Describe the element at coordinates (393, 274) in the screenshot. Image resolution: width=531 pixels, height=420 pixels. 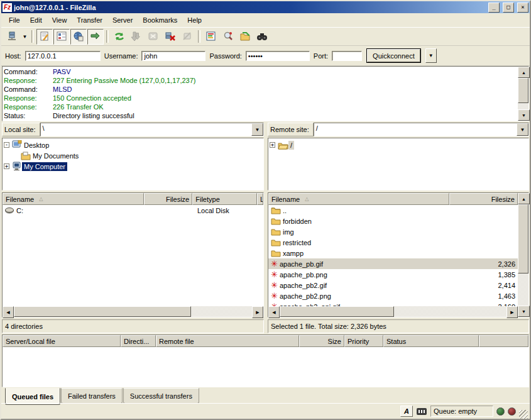
I see `remote-file-row: ✳apache_pb.png 1,385` at that location.